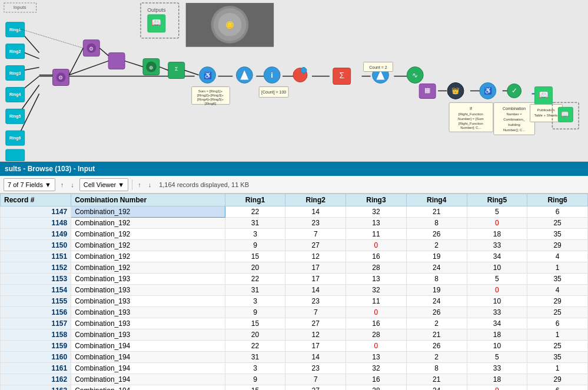  I want to click on table-cell-combo: Combination_193, so click(148, 324).